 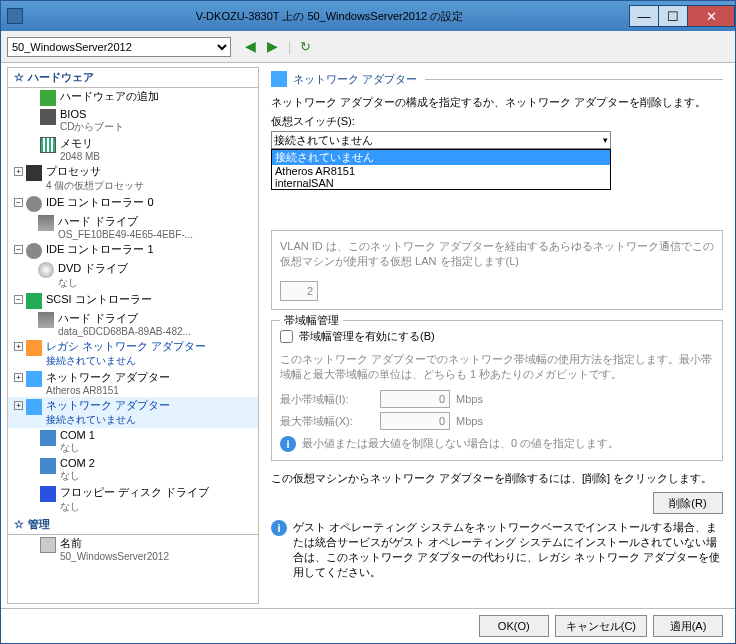 What do you see at coordinates (312, 320) in the screenshot?
I see `bandwidth-title: 帯域幅管理` at bounding box center [312, 320].